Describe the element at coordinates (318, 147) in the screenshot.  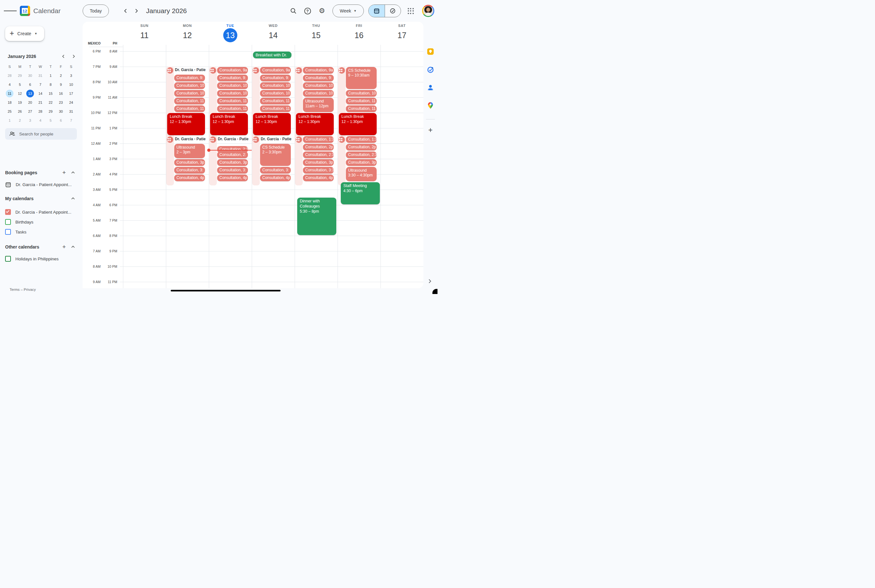
I see `bookable-slot-chip: Consultation, 2p` at that location.